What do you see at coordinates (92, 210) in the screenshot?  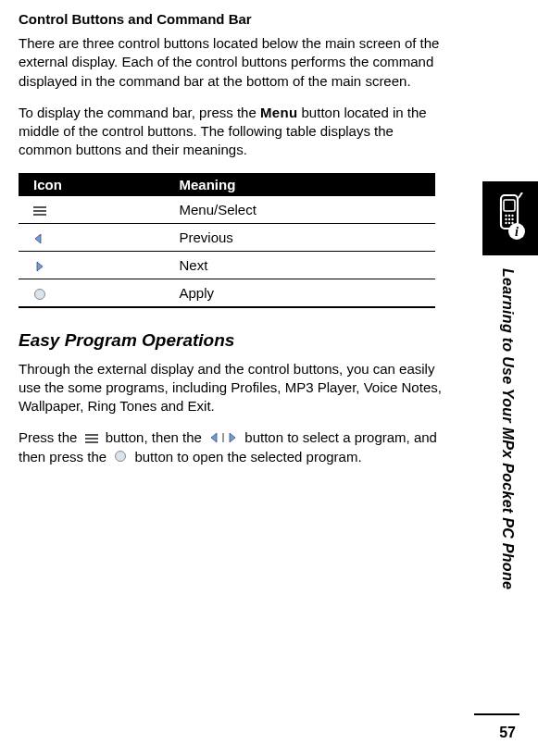 I see `icon-menu-select` at bounding box center [92, 210].